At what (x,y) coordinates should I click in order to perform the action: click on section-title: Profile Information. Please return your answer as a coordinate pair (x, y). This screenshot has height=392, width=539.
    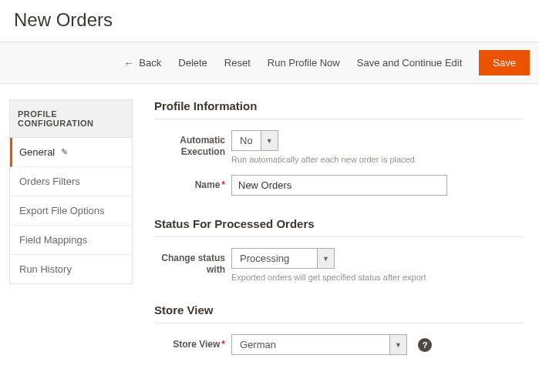
    Looking at the image, I should click on (339, 109).